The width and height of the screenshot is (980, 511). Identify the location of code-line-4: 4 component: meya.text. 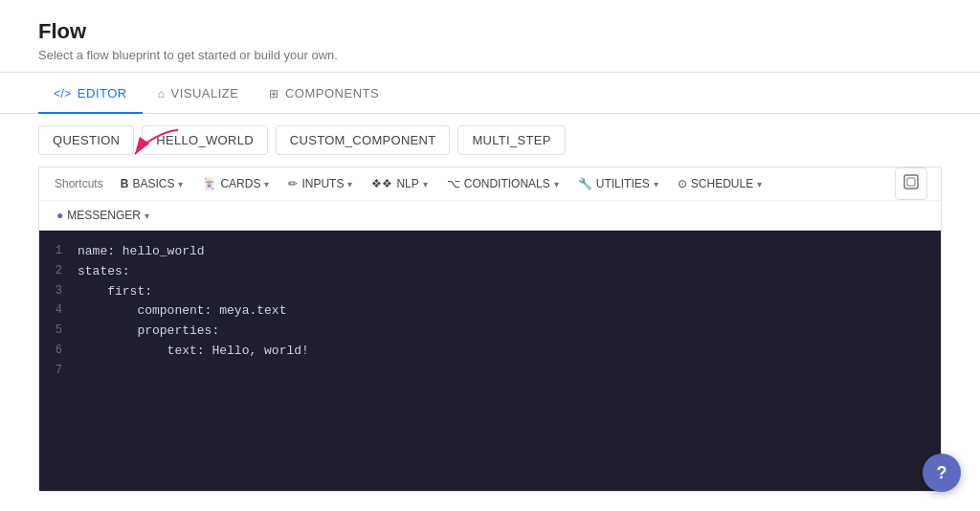
(490, 312).